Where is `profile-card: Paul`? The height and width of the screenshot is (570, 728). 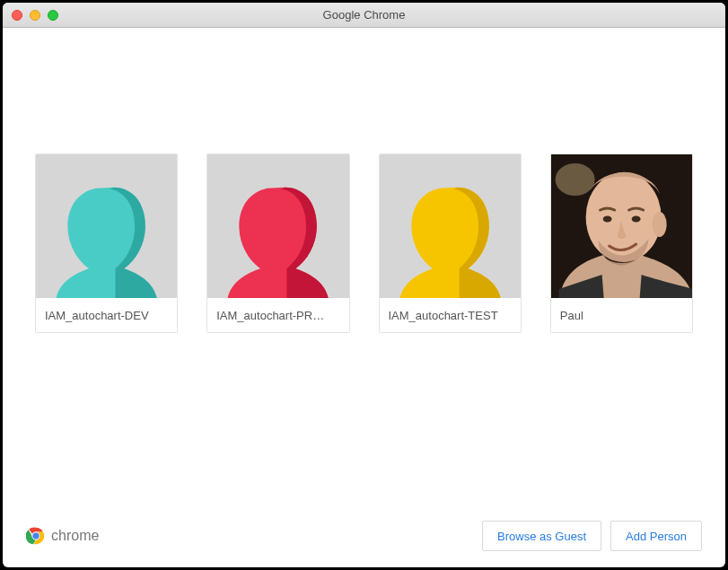
profile-card: Paul is located at coordinates (621, 243).